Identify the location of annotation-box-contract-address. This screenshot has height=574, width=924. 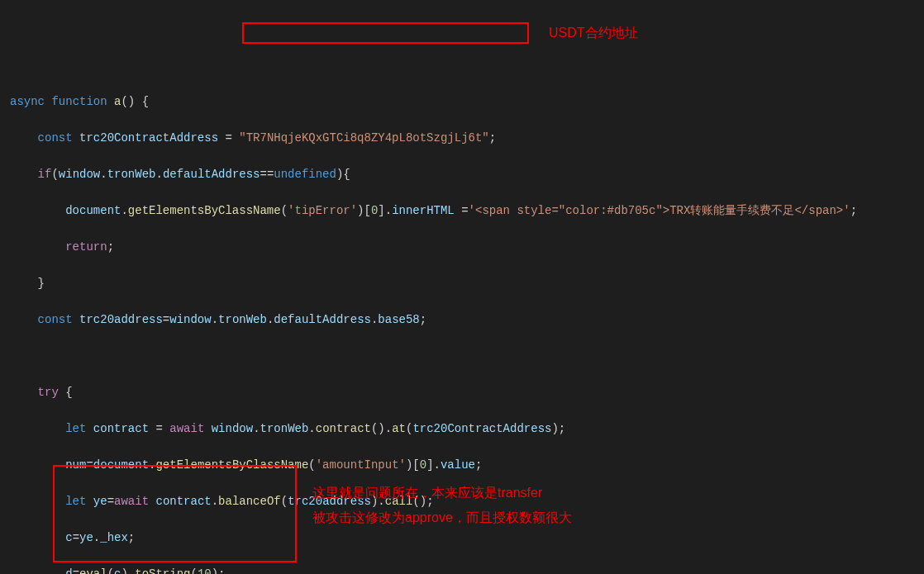
(385, 33).